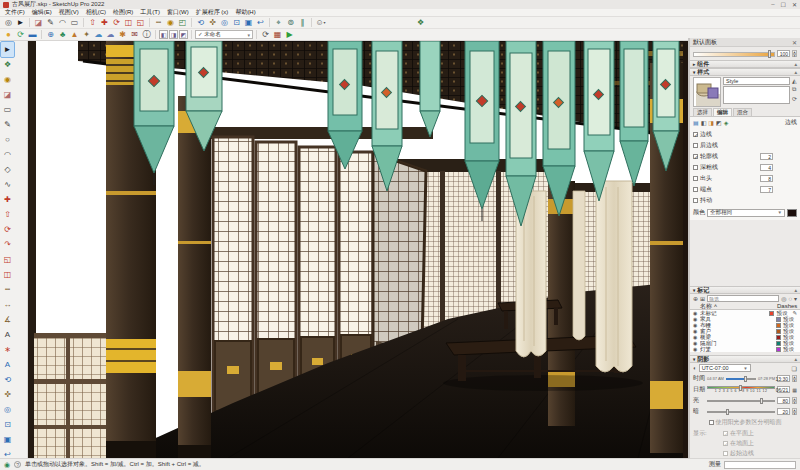 Image resolution: width=800 pixels, height=470 pixels. I want to click on zoom-extents-tool: ▣, so click(8, 440).